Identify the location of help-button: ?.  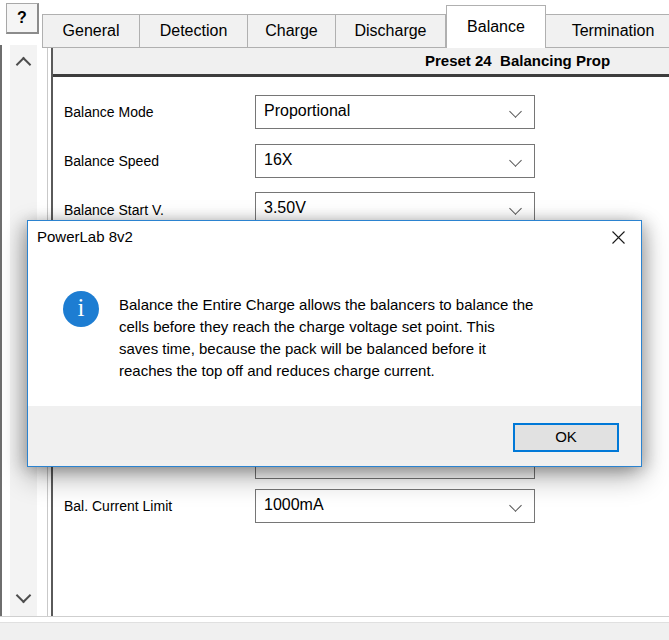
(22, 18).